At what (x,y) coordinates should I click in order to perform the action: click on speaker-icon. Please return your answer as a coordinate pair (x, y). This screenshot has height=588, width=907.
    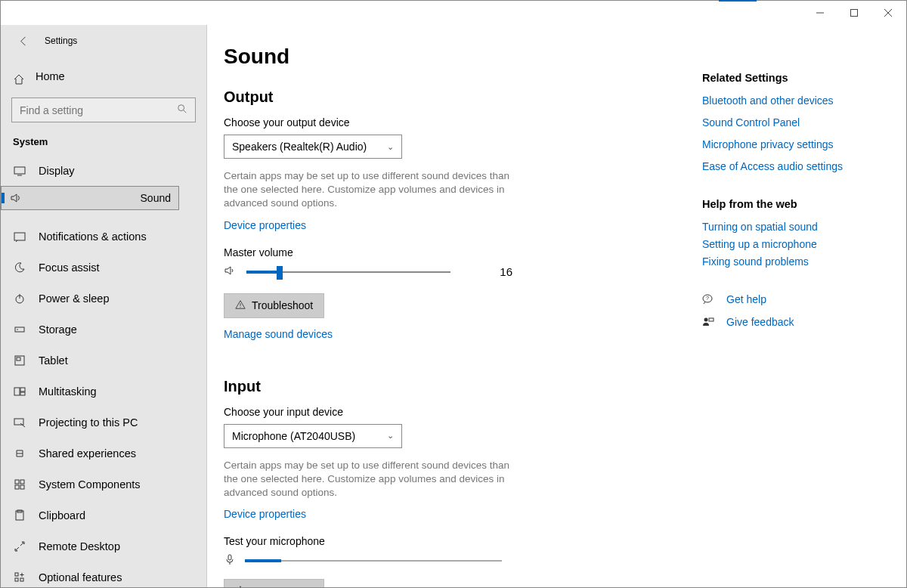
    Looking at the image, I should click on (230, 272).